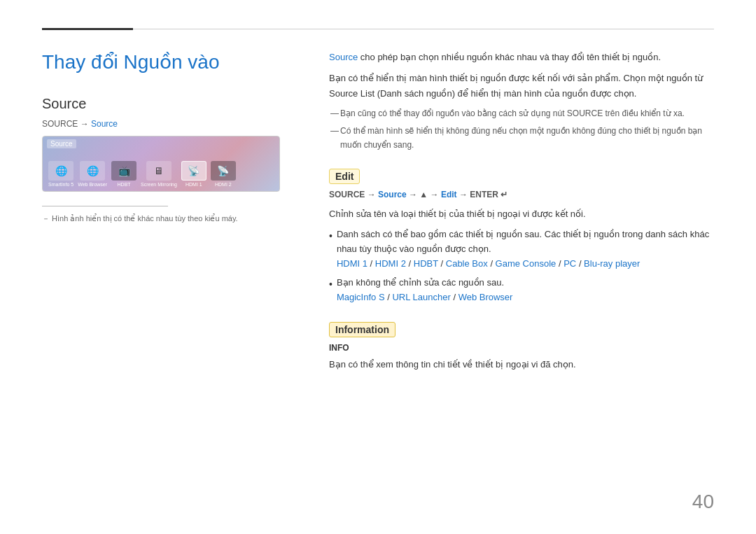 The height and width of the screenshot is (534, 756). I want to click on link-gameconsole: Game Console, so click(526, 263).